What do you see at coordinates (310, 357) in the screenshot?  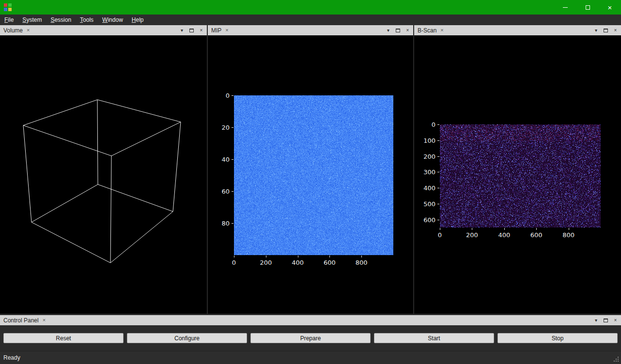 I see `statusbar: Ready` at bounding box center [310, 357].